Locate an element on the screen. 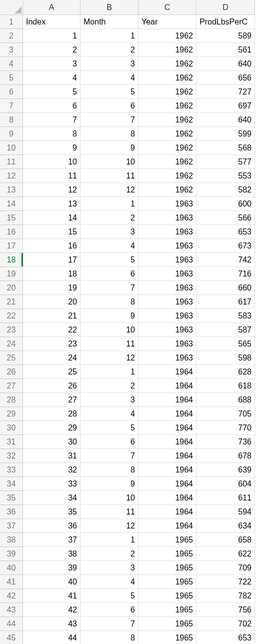 This screenshot has width=257, height=644. cell-D2: 589 is located at coordinates (226, 36).